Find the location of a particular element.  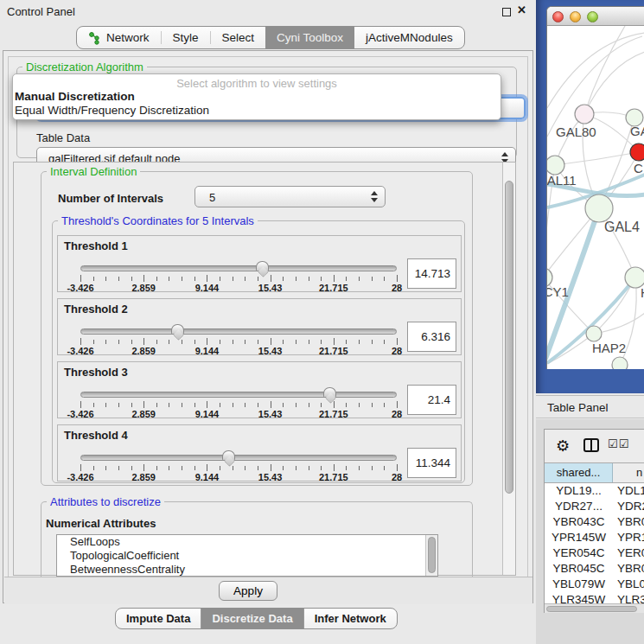

table-row: YBR043CYBR0 is located at coordinates (595, 522).